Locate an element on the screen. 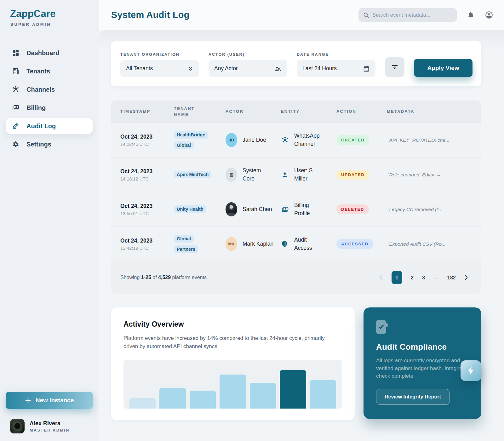 The width and height of the screenshot is (504, 441). page-ellipsis: ... is located at coordinates (436, 278).